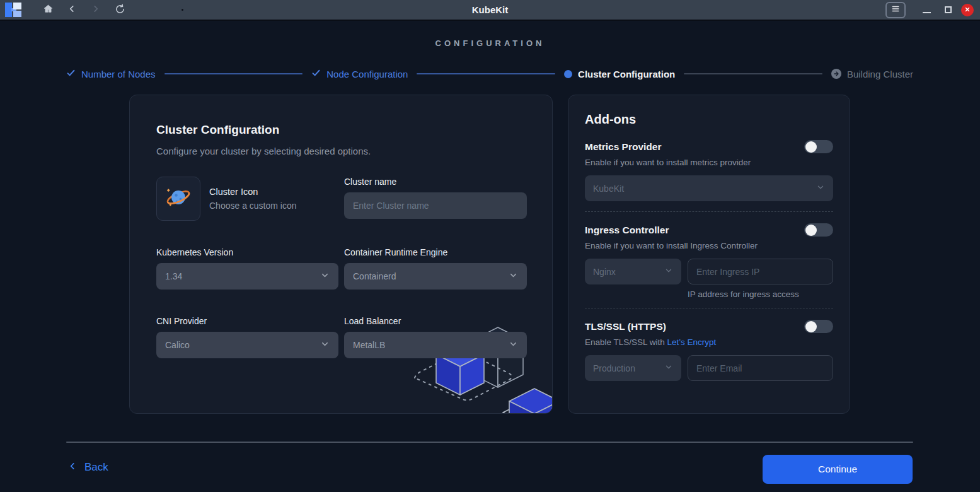 This screenshot has height=492, width=980. I want to click on cluster-icon-hint: Choose a custom icon, so click(253, 206).